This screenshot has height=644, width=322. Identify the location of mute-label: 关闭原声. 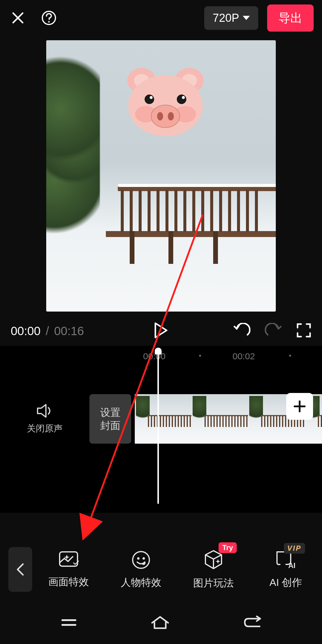
(45, 429).